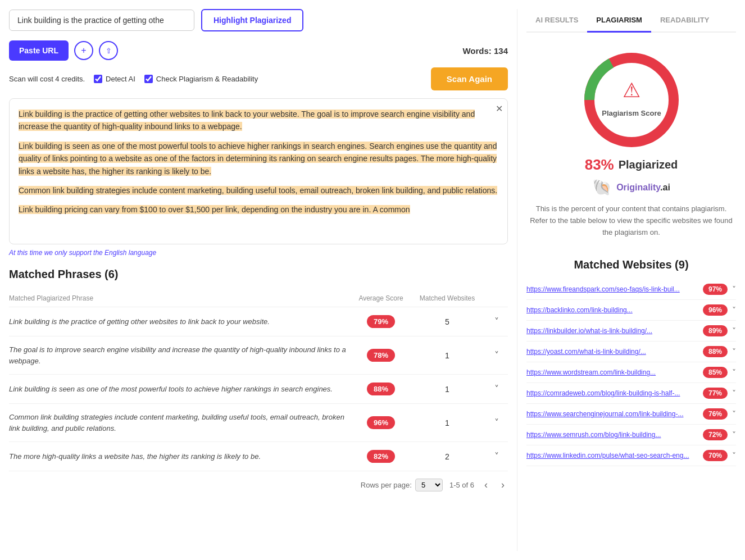 The width and height of the screenshot is (745, 560). Describe the element at coordinates (715, 289) in the screenshot. I see `website-score-badge: 97%` at that location.